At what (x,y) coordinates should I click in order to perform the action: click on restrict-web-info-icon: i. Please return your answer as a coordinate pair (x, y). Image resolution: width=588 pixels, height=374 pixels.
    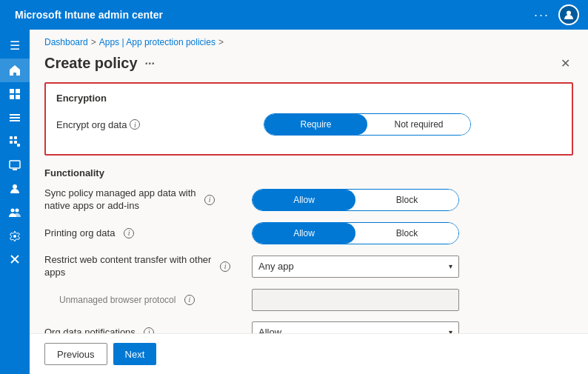
    Looking at the image, I should click on (225, 267).